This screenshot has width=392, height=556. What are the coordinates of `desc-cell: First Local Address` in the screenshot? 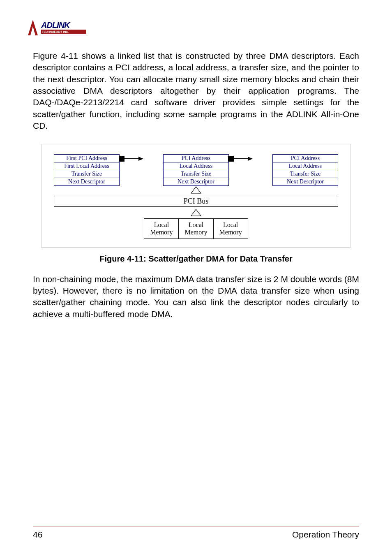 It's located at (87, 166).